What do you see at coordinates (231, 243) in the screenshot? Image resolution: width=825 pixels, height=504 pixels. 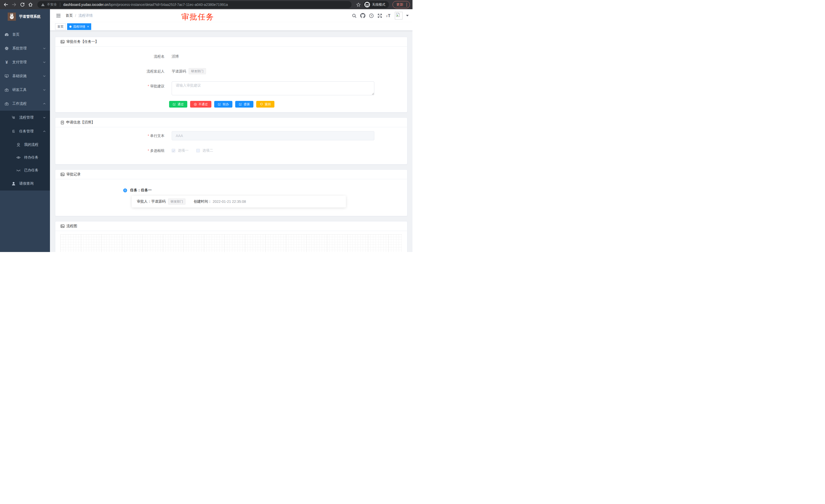 I see `bpmn-canvas-grid` at bounding box center [231, 243].